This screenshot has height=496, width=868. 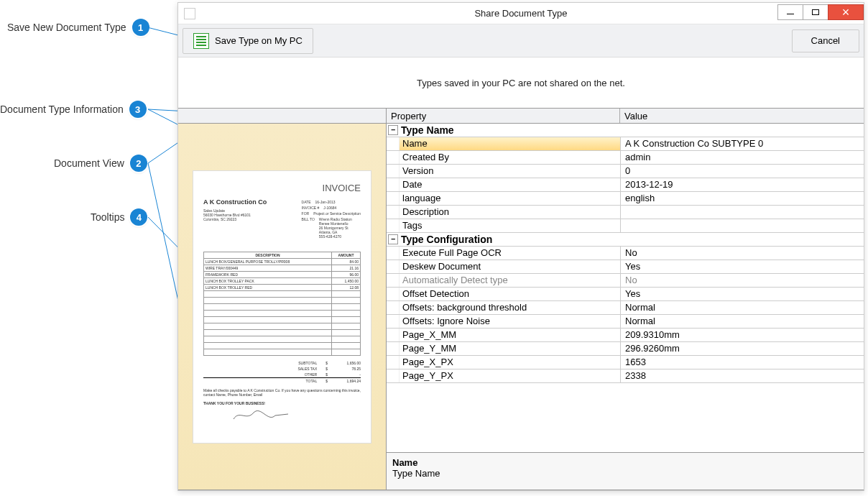 I want to click on doc-footnote: Make all checks payable to A K Construct…, so click(x=282, y=392).